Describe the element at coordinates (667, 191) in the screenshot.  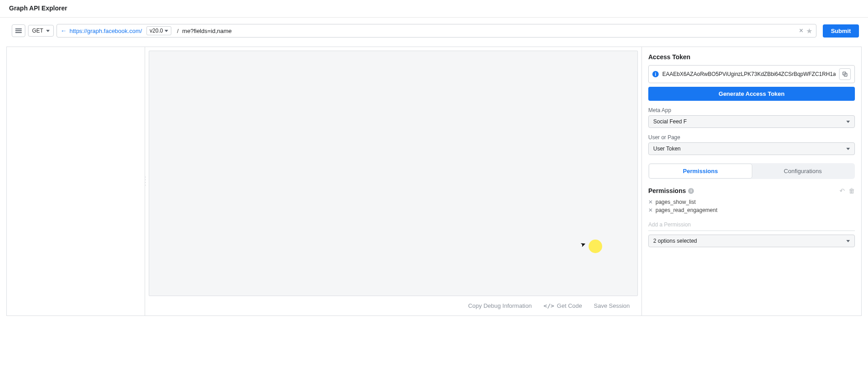
I see `permissions-title: Permissions` at that location.